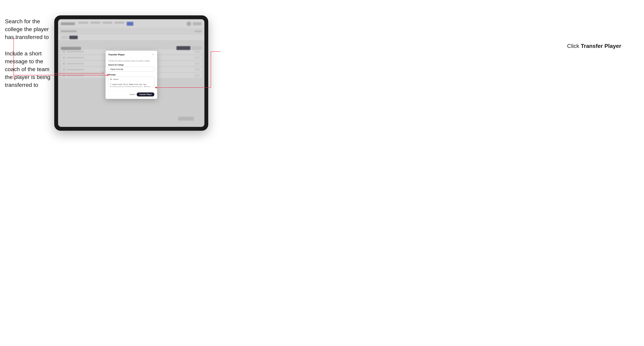 The height and width of the screenshot is (346, 644). What do you see at coordinates (27, 29) in the screenshot?
I see `annotation-search-text: Search for the college the player has tr…` at bounding box center [27, 29].